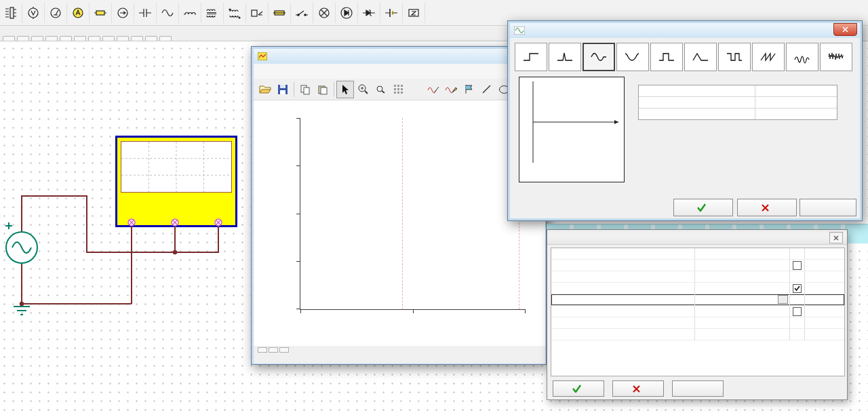  Describe the element at coordinates (151, 38) in the screenshot. I see `tab-analog-control` at that location.